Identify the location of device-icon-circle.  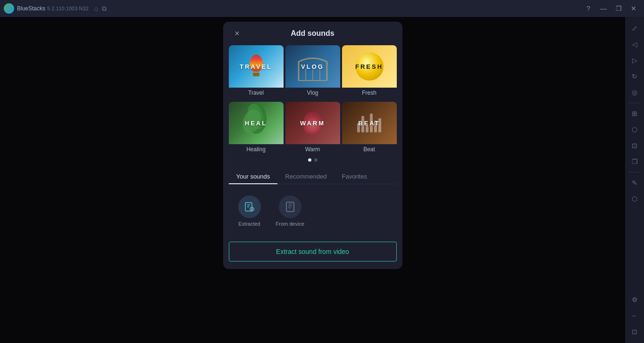
(290, 207).